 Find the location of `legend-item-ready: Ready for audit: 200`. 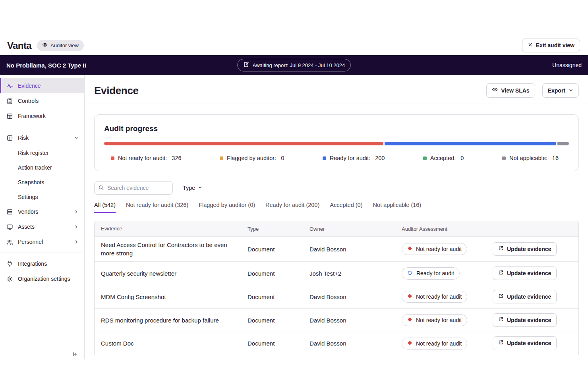

legend-item-ready: Ready for audit: 200 is located at coordinates (354, 158).